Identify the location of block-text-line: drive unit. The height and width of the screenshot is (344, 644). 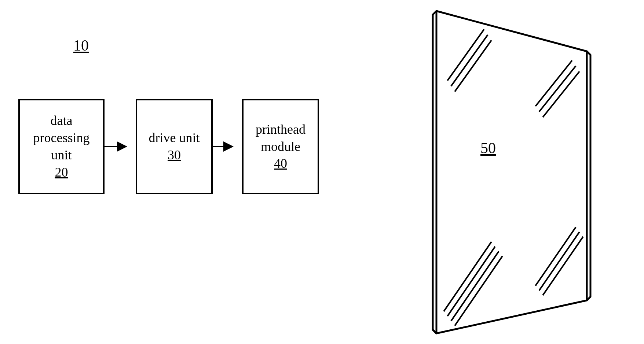
(175, 138).